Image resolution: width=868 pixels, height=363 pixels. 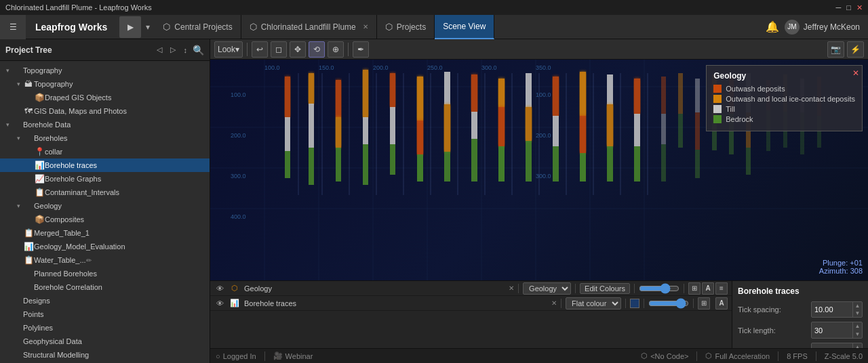 What do you see at coordinates (856, 49) in the screenshot?
I see `lightning-tool: ⚡` at bounding box center [856, 49].